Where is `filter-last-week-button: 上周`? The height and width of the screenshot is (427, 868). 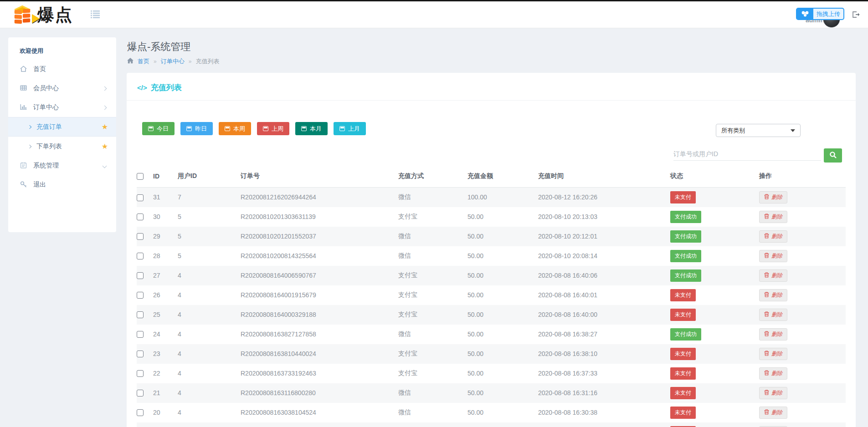
filter-last-week-button: 上周 is located at coordinates (273, 128).